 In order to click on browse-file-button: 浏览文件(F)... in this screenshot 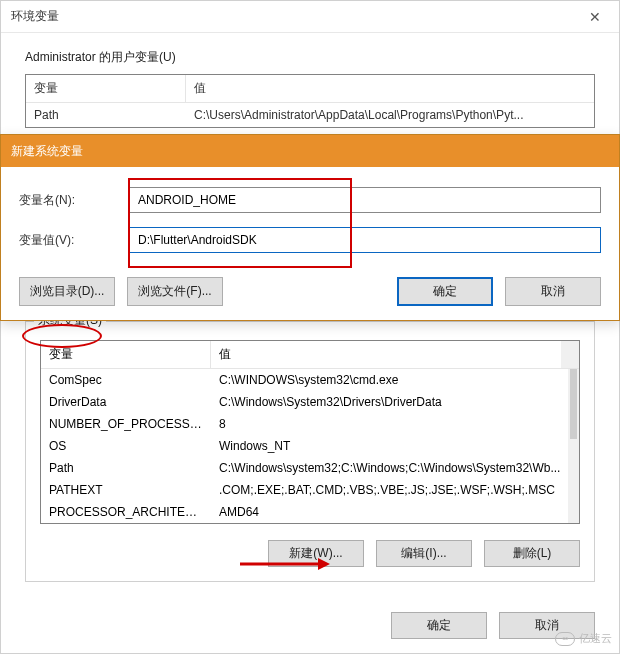, I will do `click(175, 292)`.